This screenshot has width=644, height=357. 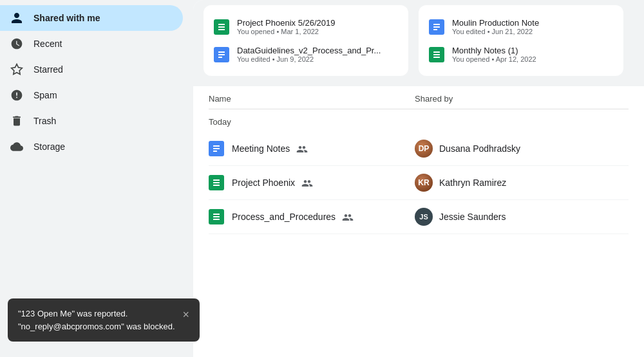 What do you see at coordinates (522, 183) in the screenshot?
I see `row-shared-col: KR Kathryn Ramirez` at bounding box center [522, 183].